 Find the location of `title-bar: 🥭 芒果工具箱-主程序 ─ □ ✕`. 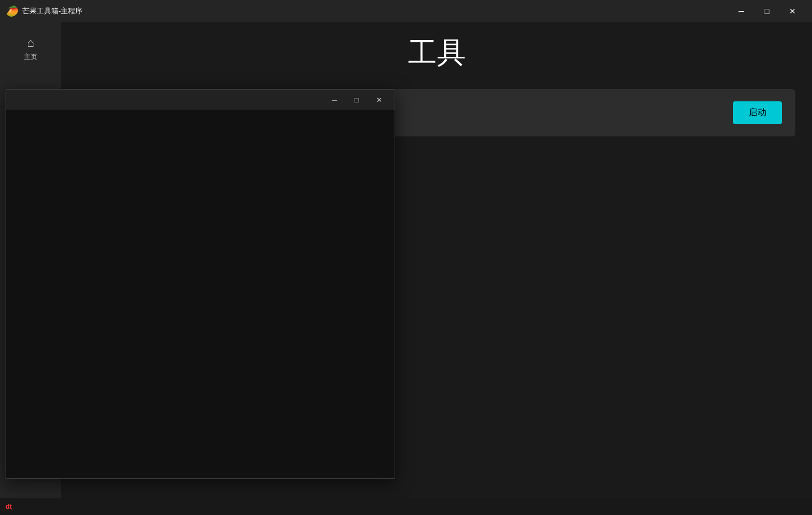

title-bar: 🥭 芒果工具箱-主程序 ─ □ ✕ is located at coordinates (406, 11).